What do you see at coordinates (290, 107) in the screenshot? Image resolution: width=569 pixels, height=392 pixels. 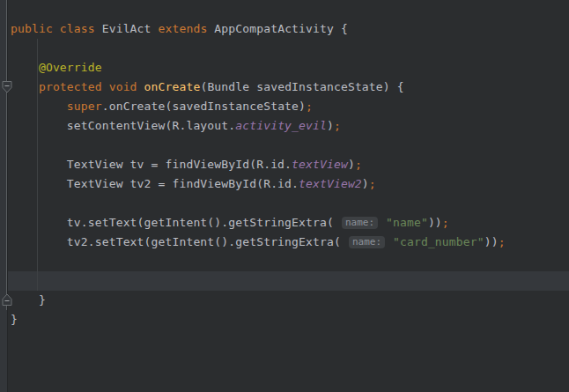 I see `code-line: super.onCreate(savedInstanceState);` at bounding box center [290, 107].